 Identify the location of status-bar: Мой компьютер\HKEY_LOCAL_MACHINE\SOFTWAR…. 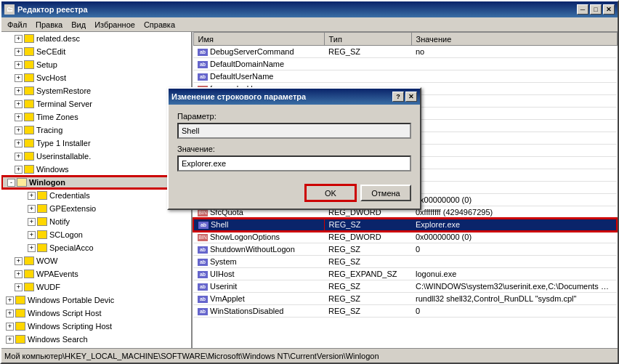
(310, 355).